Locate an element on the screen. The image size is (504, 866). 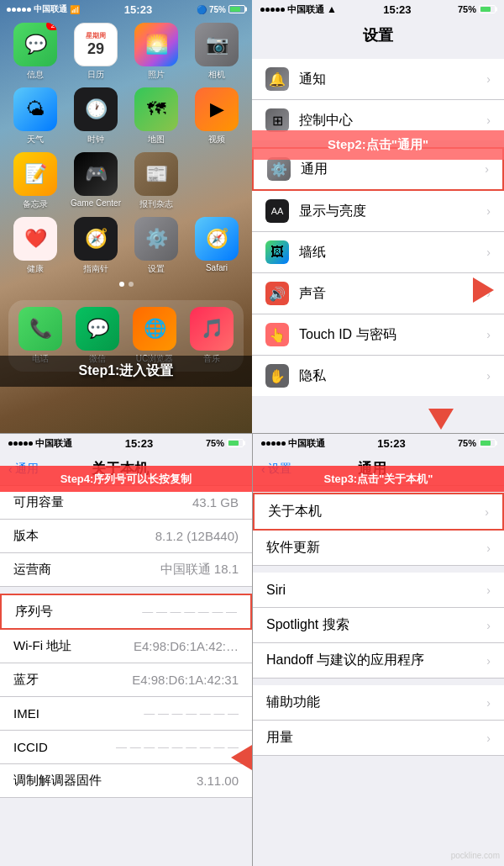
app-clock: 🕐 时钟 is located at coordinates (96, 116).